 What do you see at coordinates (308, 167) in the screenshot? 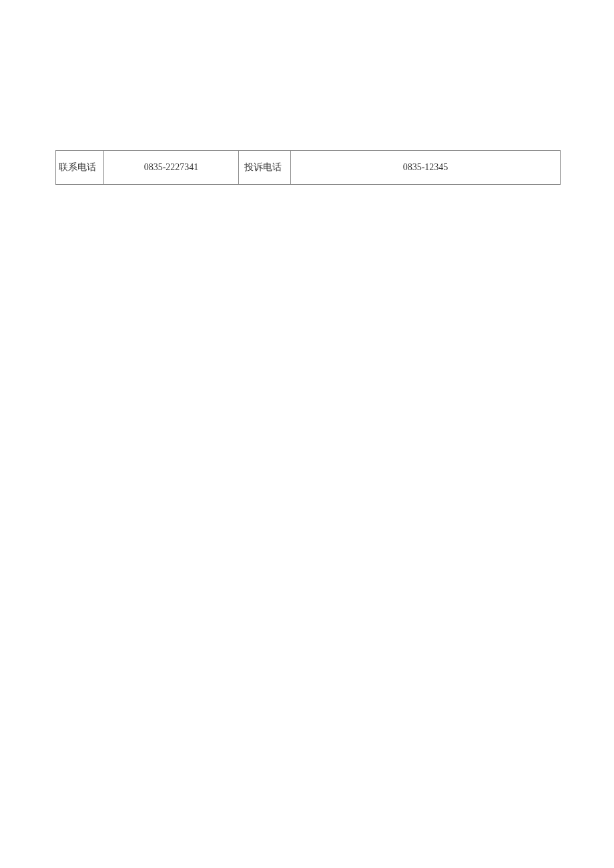
I see `contact-table: 联系电话 0835-2227341 投诉电话 0835-12345` at bounding box center [308, 167].